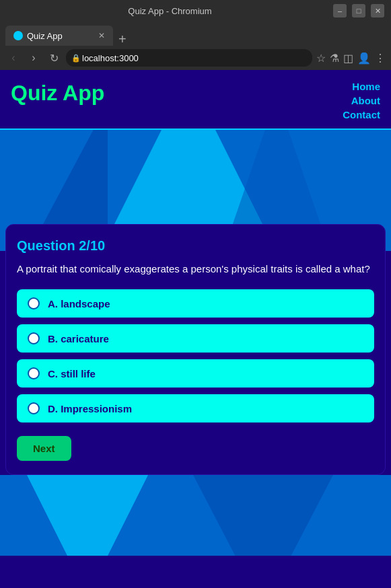  Describe the element at coordinates (361, 114) in the screenshot. I see `nav-contact: Contact` at that location.